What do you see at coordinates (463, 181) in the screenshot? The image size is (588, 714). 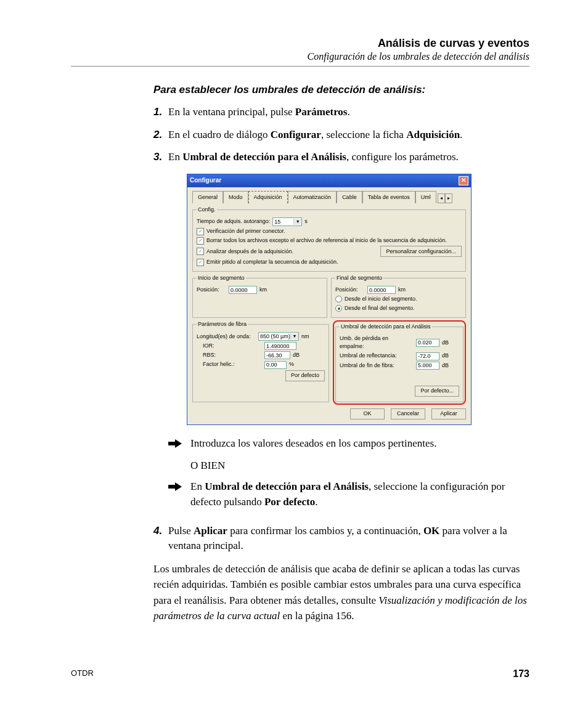 I see `close-icon: ✕` at bounding box center [463, 181].